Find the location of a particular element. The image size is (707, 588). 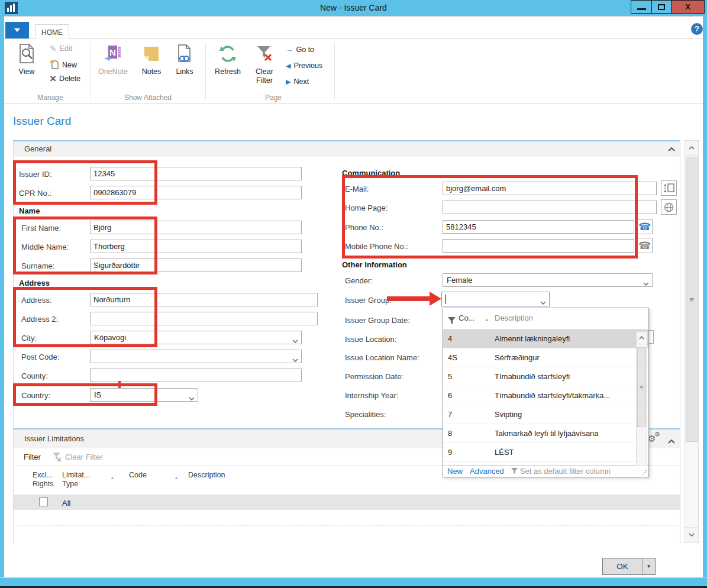

address2-input is located at coordinates (204, 318).